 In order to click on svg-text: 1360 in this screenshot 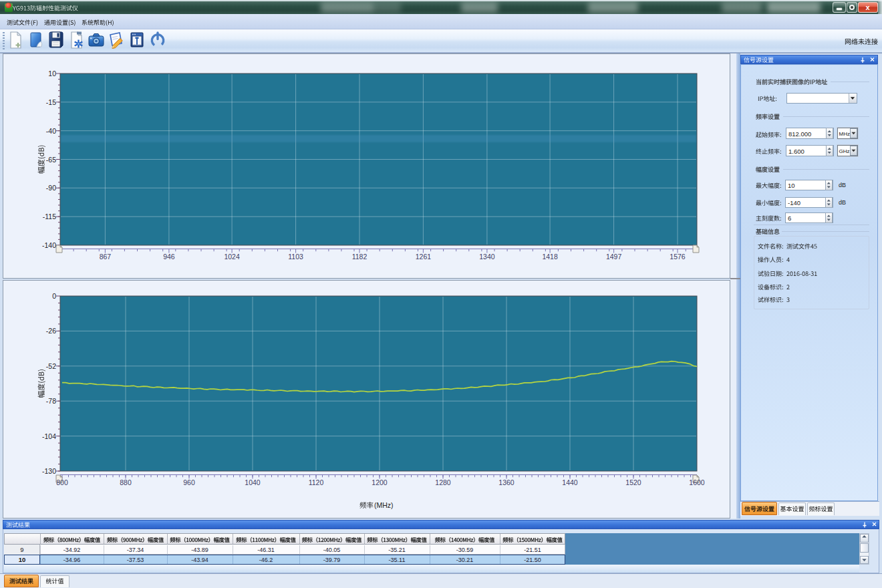, I will do `click(506, 482)`.